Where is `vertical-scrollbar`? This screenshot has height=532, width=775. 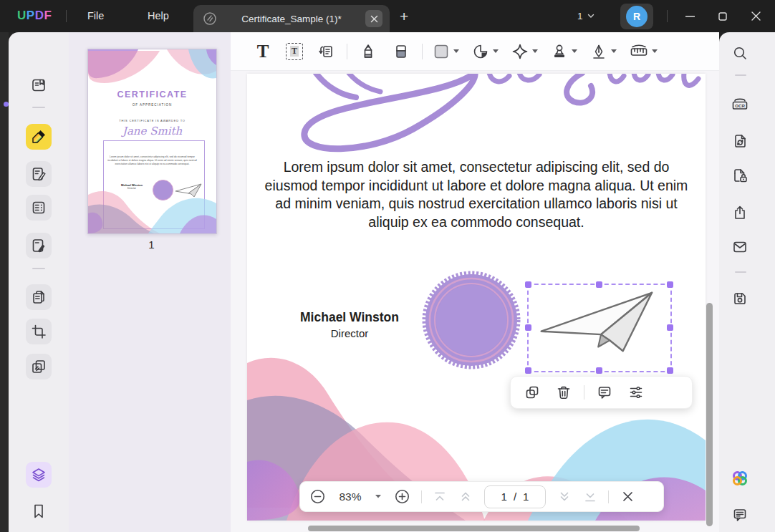 vertical-scrollbar is located at coordinates (709, 415).